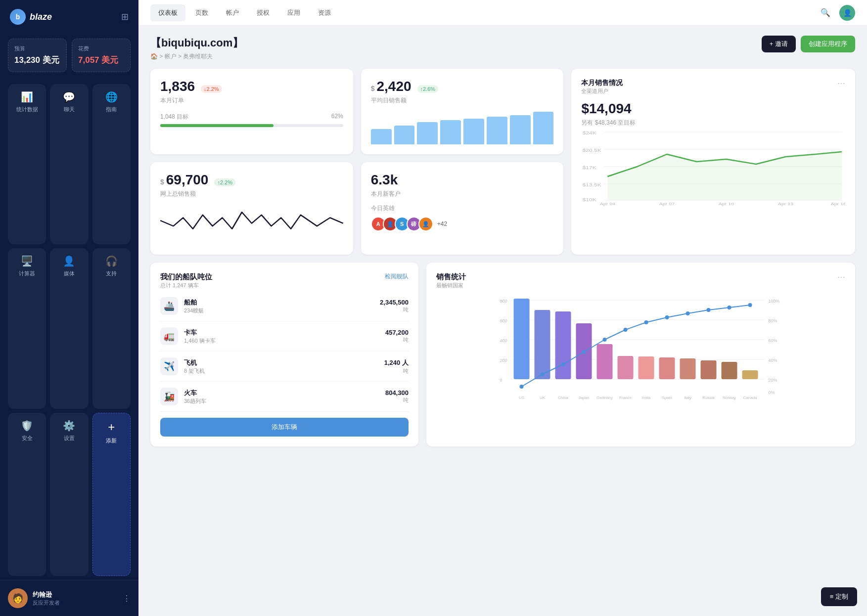 The height and width of the screenshot is (616, 867). Describe the element at coordinates (178, 87) in the screenshot. I see `orders-value: 1,836` at that location.